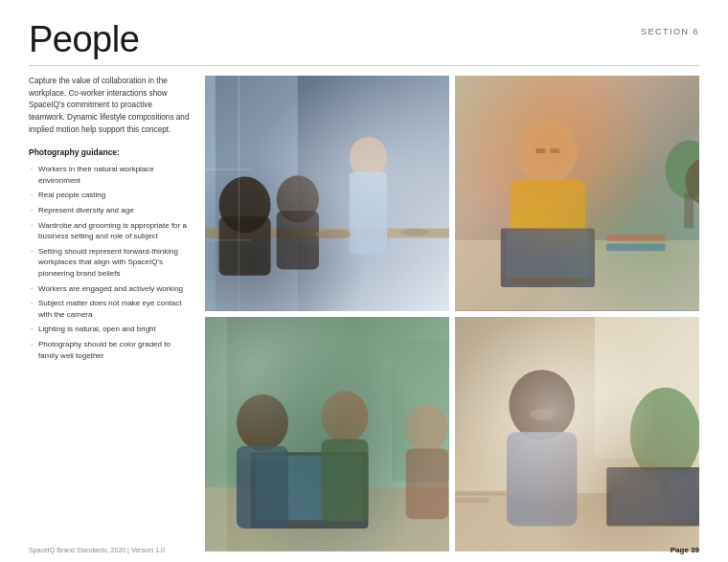 The width and height of the screenshot is (728, 562). I want to click on list-item: Subject matter does not make eye contact…, so click(109, 308).